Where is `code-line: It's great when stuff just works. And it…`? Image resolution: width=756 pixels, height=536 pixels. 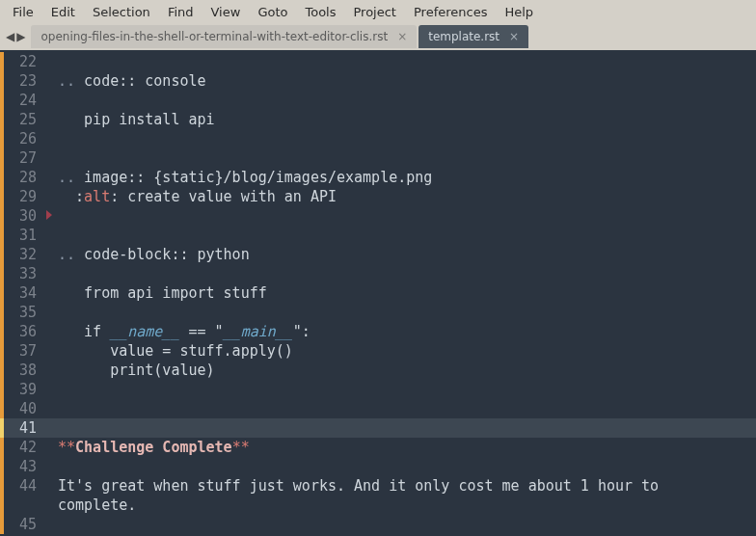
code-line: It's great when stuff just works. And it… is located at coordinates (407, 486).